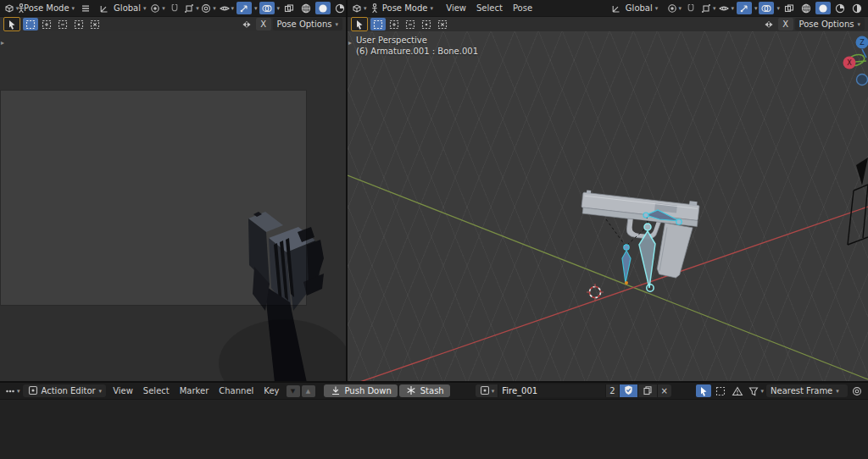 Image resolution: width=868 pixels, height=459 pixels. Describe the element at coordinates (306, 8) in the screenshot. I see `globe-icon` at that location.